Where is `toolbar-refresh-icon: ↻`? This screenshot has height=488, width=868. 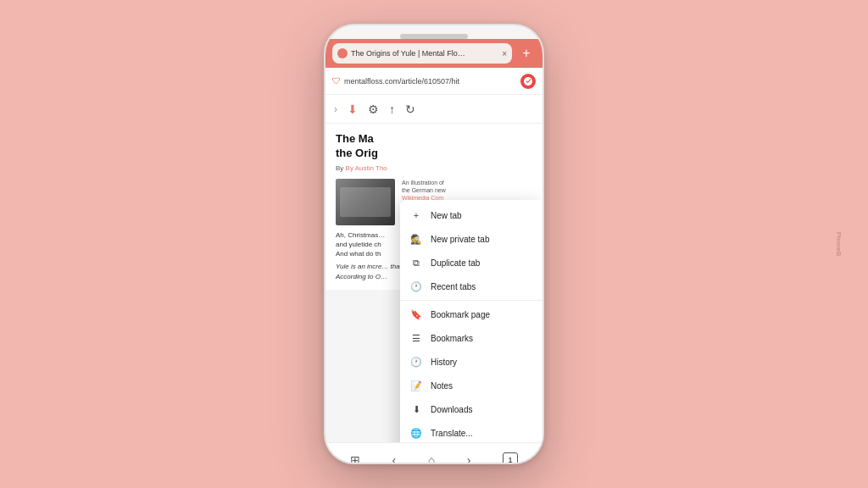
toolbar-refresh-icon: ↻ is located at coordinates (410, 109).